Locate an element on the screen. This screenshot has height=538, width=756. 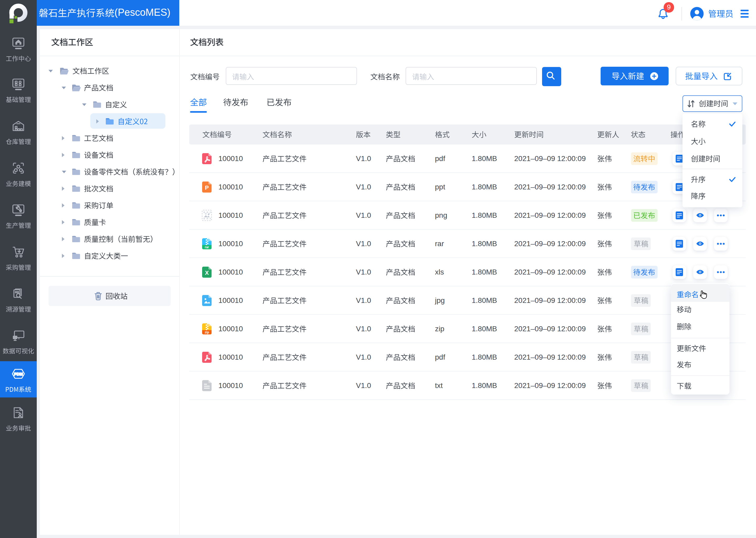
svg-text: X is located at coordinates (207, 273).